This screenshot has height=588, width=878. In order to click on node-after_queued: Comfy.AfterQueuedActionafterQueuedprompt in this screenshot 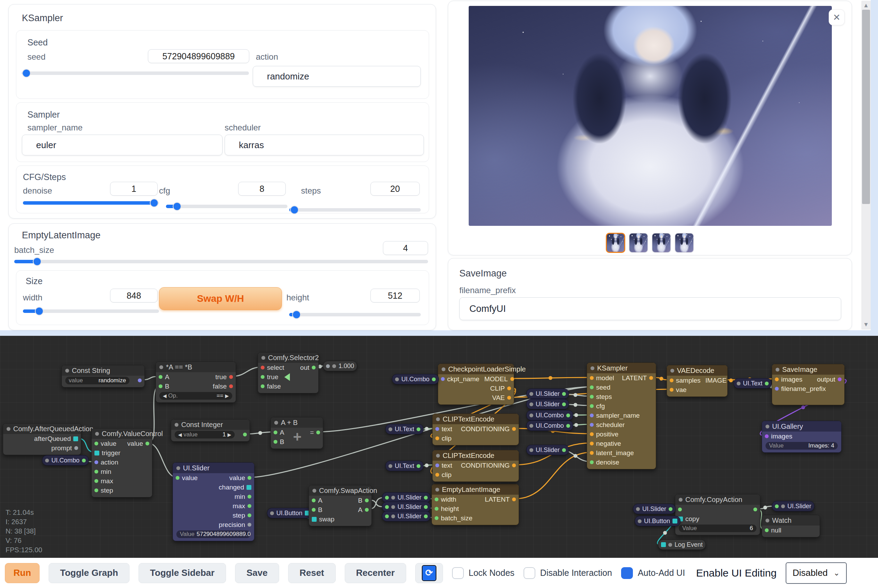, I will do `click(42, 440)`.